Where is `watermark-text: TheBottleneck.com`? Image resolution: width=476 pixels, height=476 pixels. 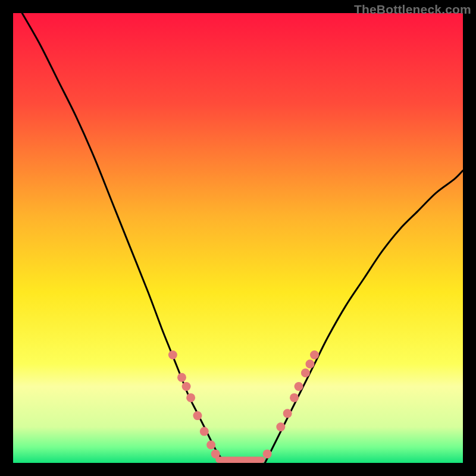
watermark-text: TheBottleneck.com is located at coordinates (413, 10).